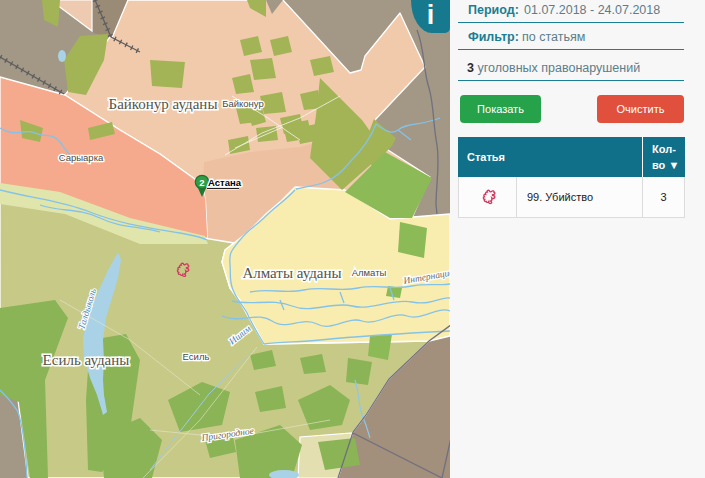 This screenshot has width=705, height=478. What do you see at coordinates (202, 182) in the screenshot?
I see `svg-text: 2` at bounding box center [202, 182].